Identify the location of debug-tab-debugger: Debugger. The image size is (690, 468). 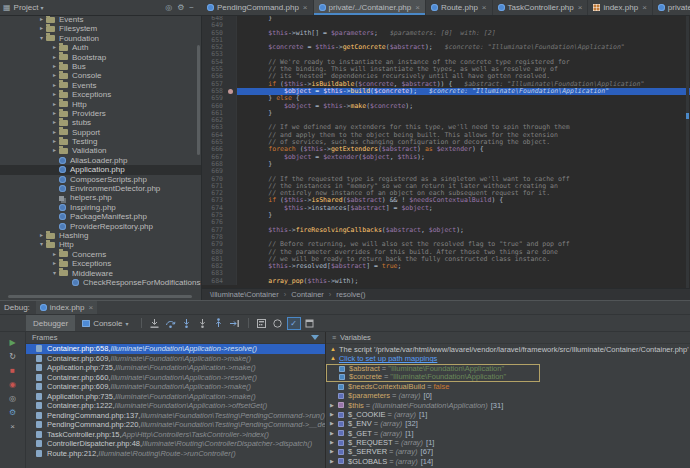
(50, 323).